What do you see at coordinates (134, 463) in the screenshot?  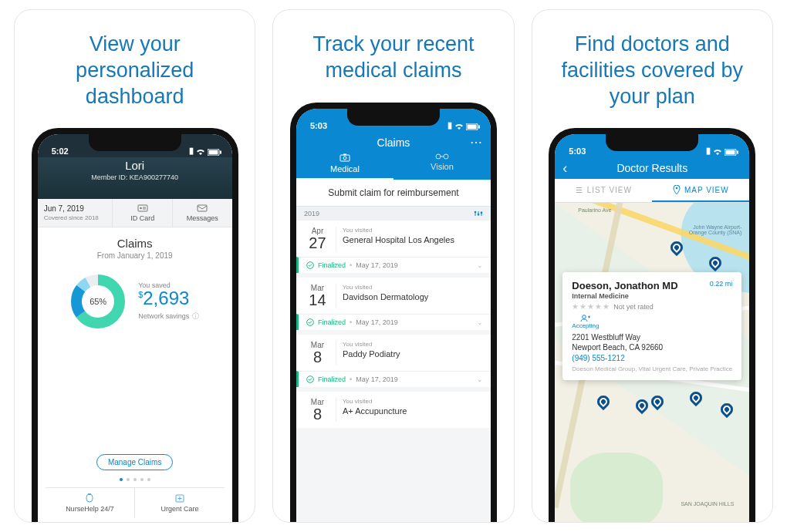 I see `manage-claims-button: Manage Claims` at bounding box center [134, 463].